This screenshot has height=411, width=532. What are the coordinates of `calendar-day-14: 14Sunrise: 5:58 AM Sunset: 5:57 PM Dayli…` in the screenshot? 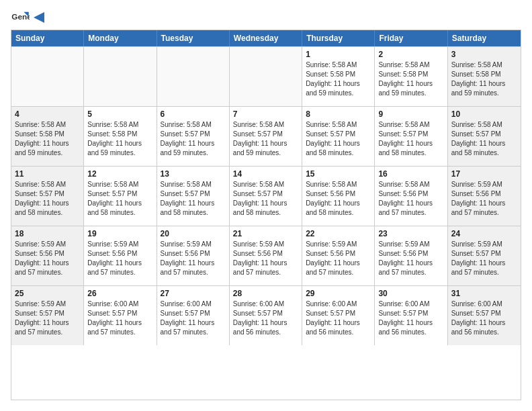 It's located at (266, 196).